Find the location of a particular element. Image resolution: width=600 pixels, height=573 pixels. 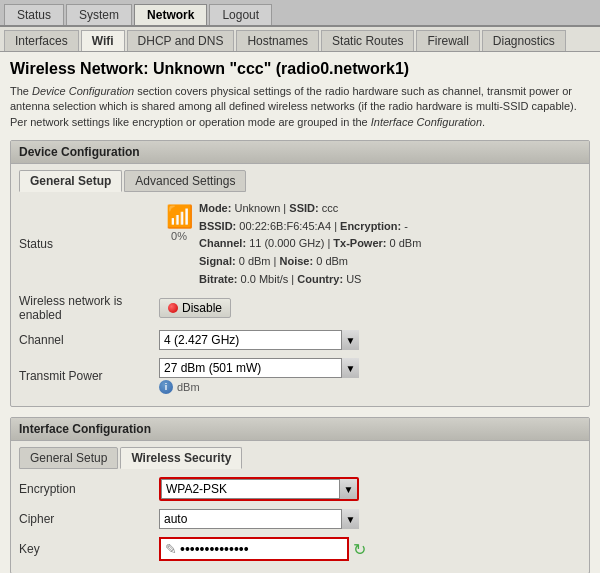

encryption-label: Encryption is located at coordinates (89, 489).